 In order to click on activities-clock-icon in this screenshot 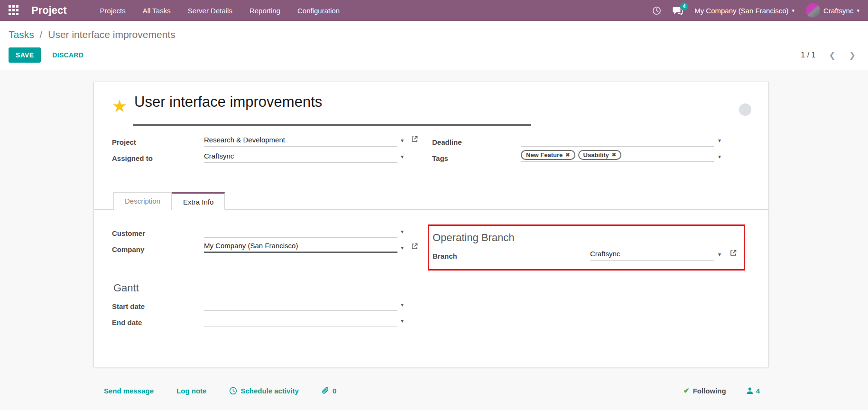, I will do `click(656, 10)`.